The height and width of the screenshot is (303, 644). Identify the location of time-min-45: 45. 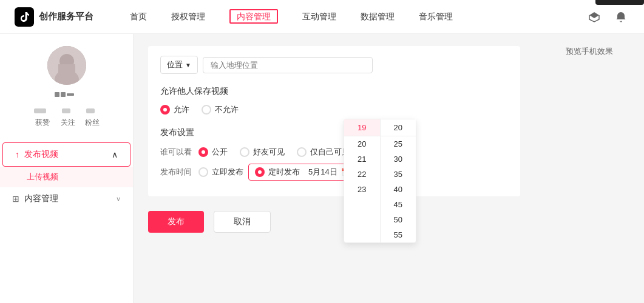
(398, 205).